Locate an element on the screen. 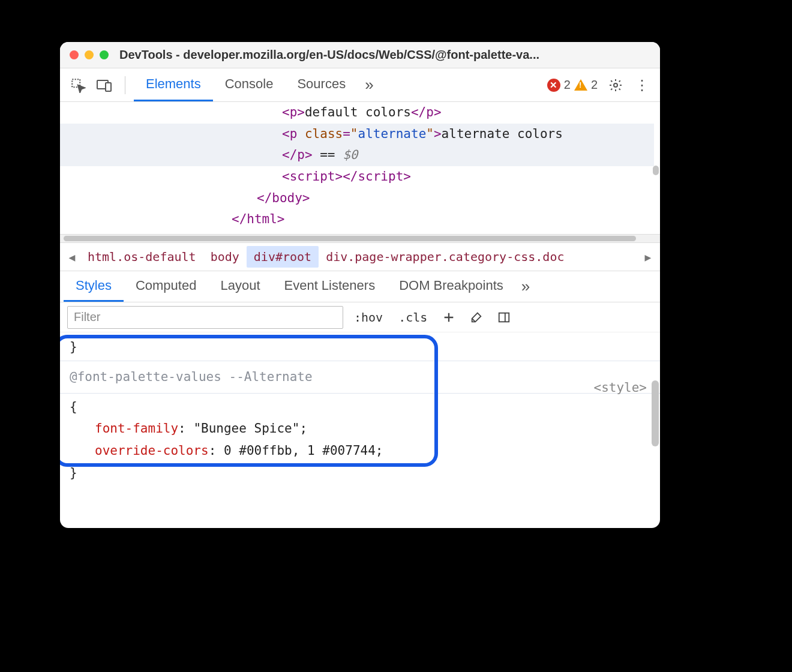 This screenshot has width=792, height=672. tab-console: Console is located at coordinates (250, 85).